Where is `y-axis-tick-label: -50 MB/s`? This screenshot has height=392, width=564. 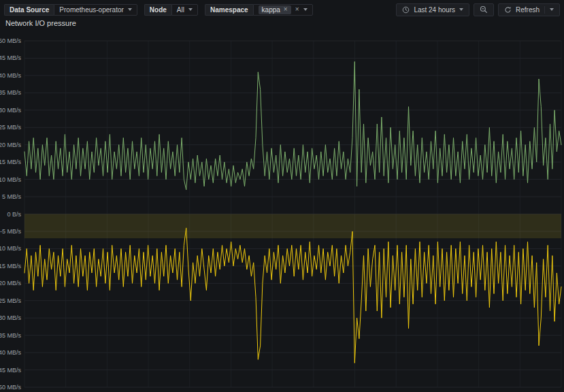 y-axis-tick-label: -50 MB/s is located at coordinates (11, 387).